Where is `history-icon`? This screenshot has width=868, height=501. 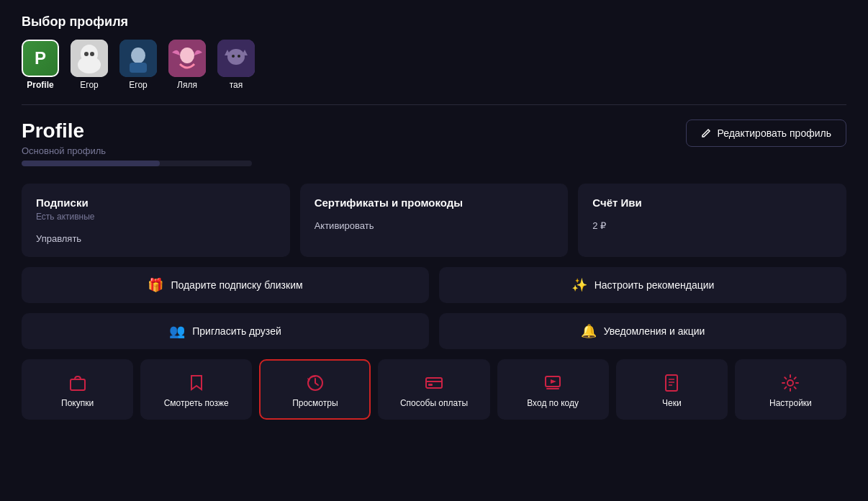 history-icon is located at coordinates (315, 383).